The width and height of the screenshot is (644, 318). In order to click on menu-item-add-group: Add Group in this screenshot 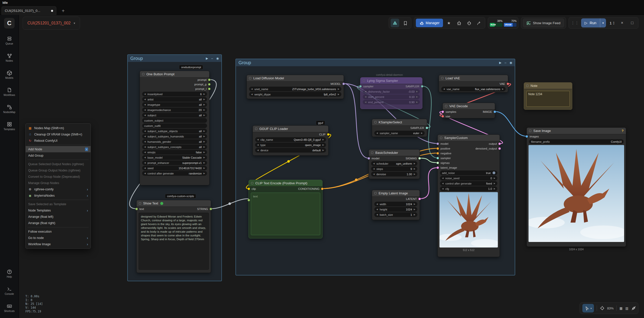, I will do `click(58, 156)`.